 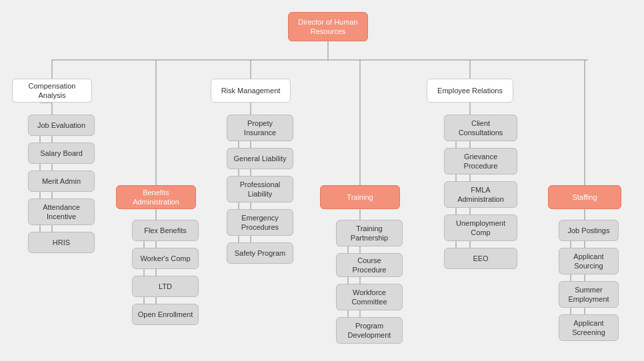 What do you see at coordinates (260, 128) in the screenshot?
I see `property-ins-node: Propety Insurance` at bounding box center [260, 128].